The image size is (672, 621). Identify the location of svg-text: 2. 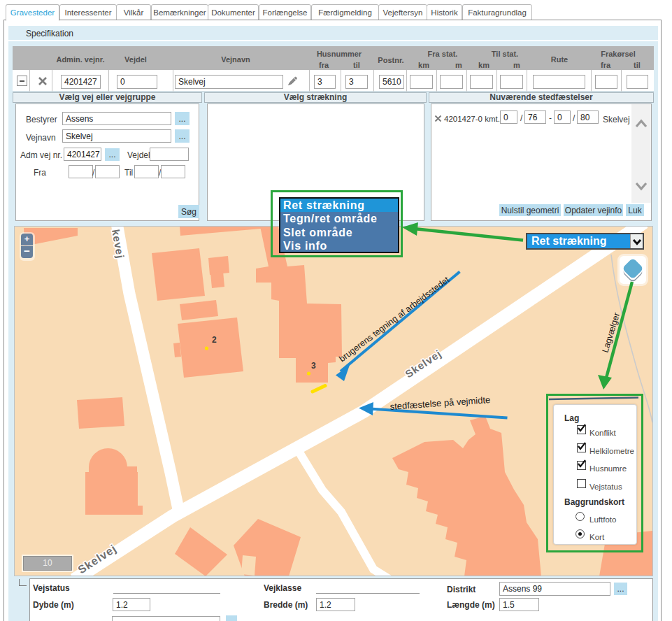
(214, 340).